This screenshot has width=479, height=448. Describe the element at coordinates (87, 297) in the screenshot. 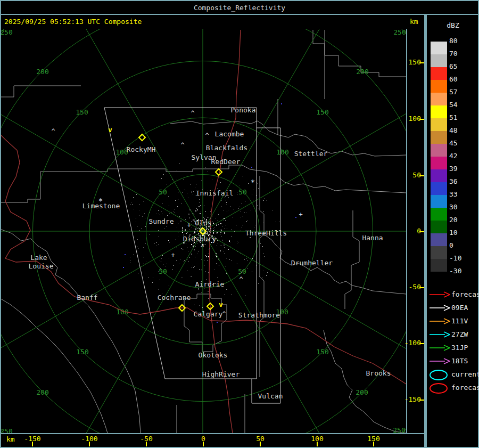

I see `city-label: Banff` at that location.